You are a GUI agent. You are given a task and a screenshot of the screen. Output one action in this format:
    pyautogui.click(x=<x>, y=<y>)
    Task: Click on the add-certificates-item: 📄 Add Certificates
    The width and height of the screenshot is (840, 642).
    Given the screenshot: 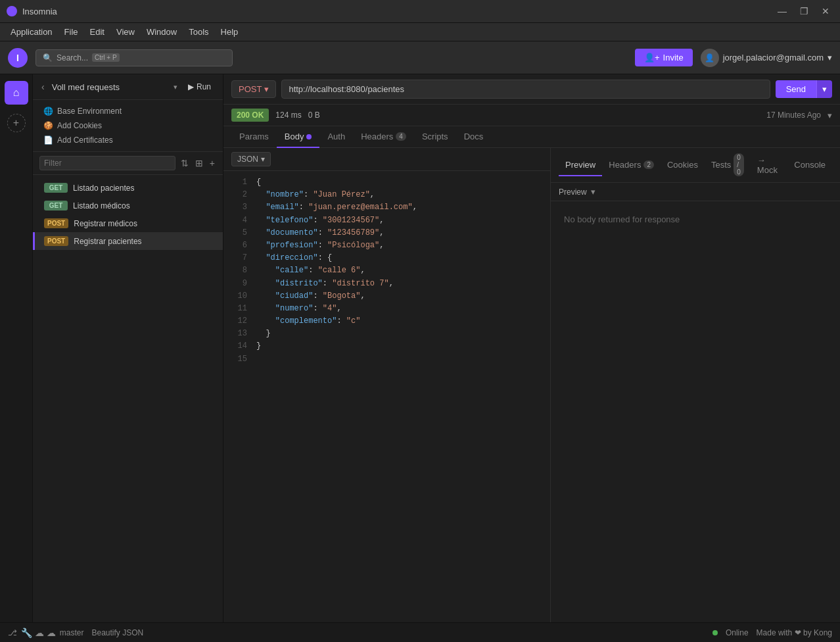 What is the action you would take?
    pyautogui.click(x=128, y=140)
    